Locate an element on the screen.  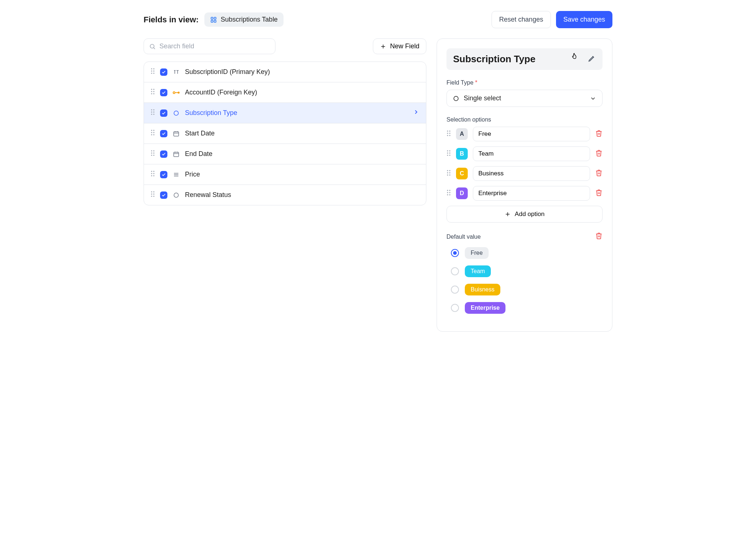
default-value-option: Buisness is located at coordinates (525, 290).